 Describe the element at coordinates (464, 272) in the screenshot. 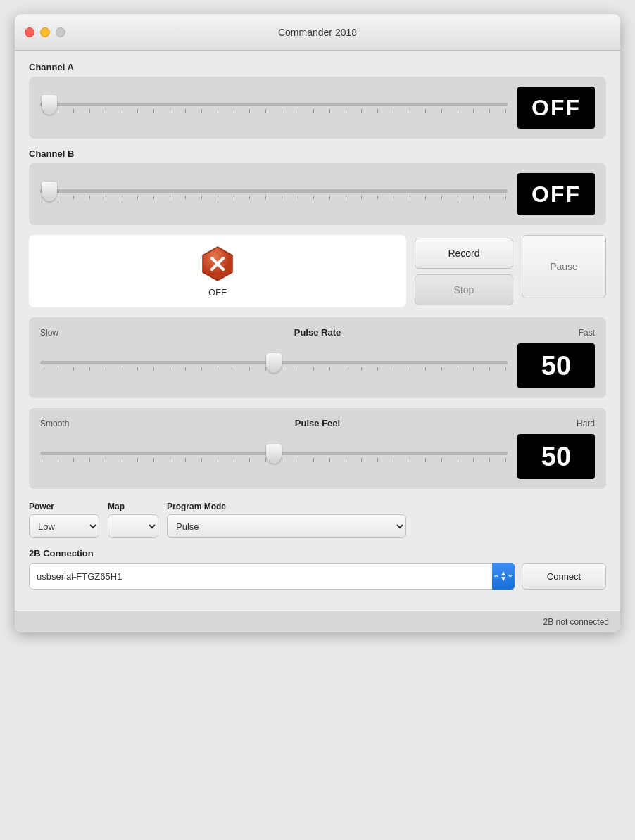

I see `record-stop-column: Record Stop` at that location.